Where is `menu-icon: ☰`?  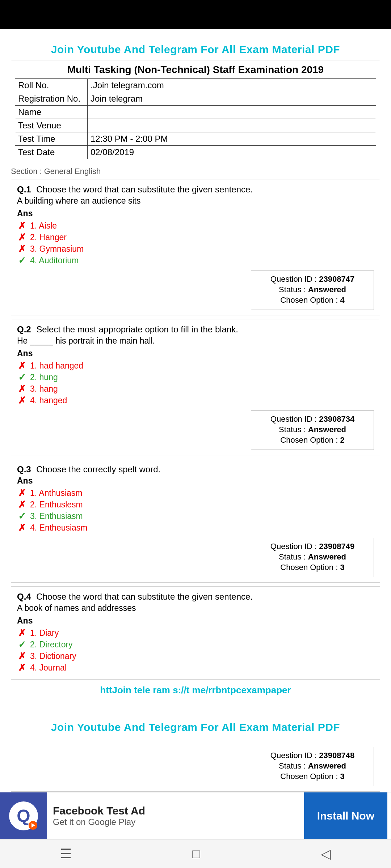
menu-icon: ☰ is located at coordinates (66, 854).